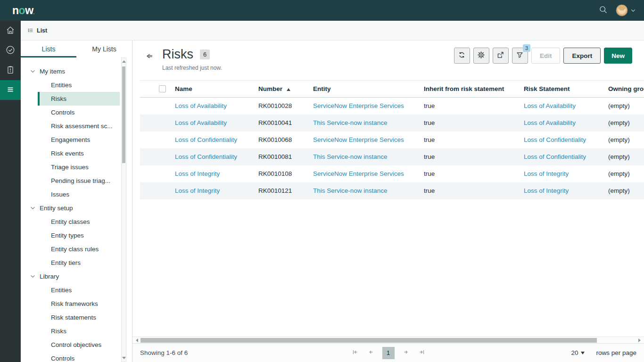  Describe the element at coordinates (37, 31) in the screenshot. I see `tab-list: List` at that location.